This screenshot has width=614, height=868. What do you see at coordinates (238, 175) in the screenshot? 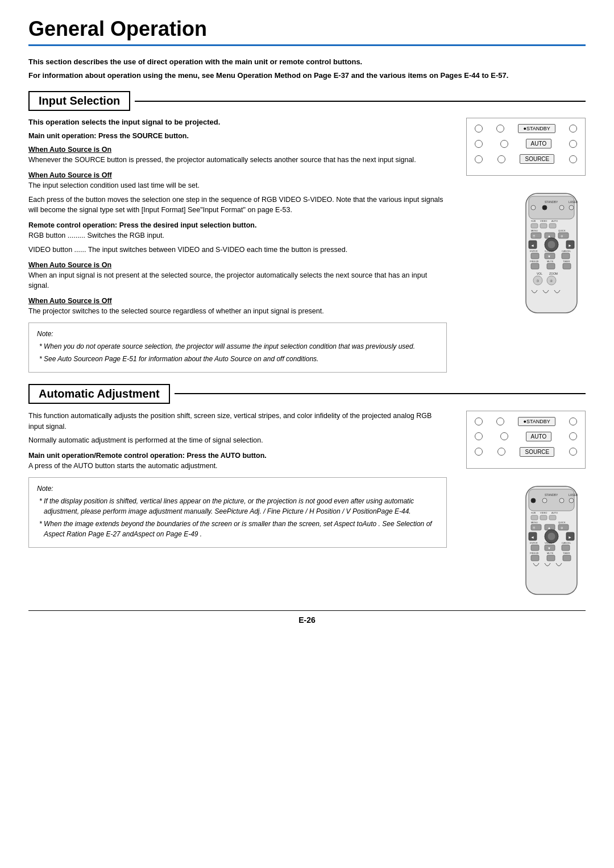
I see `when-auto-off-header: When Auto Source is Off` at bounding box center [238, 175].